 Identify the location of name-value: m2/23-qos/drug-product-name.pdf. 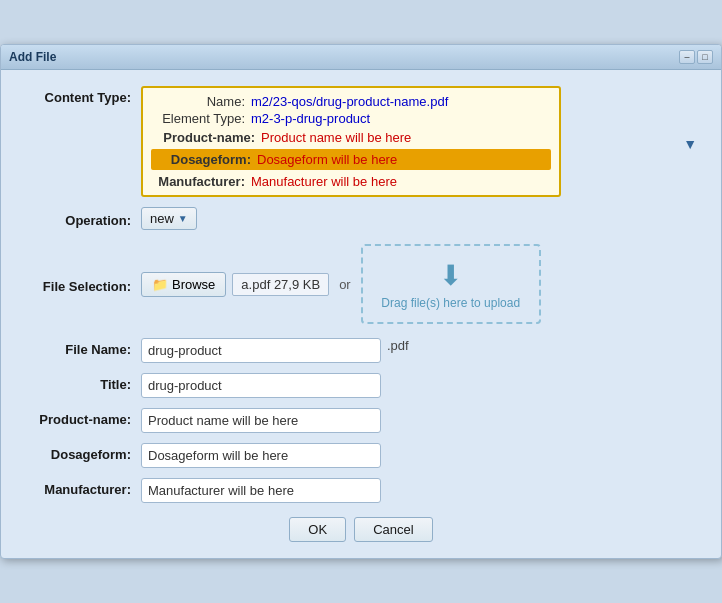
(350, 102).